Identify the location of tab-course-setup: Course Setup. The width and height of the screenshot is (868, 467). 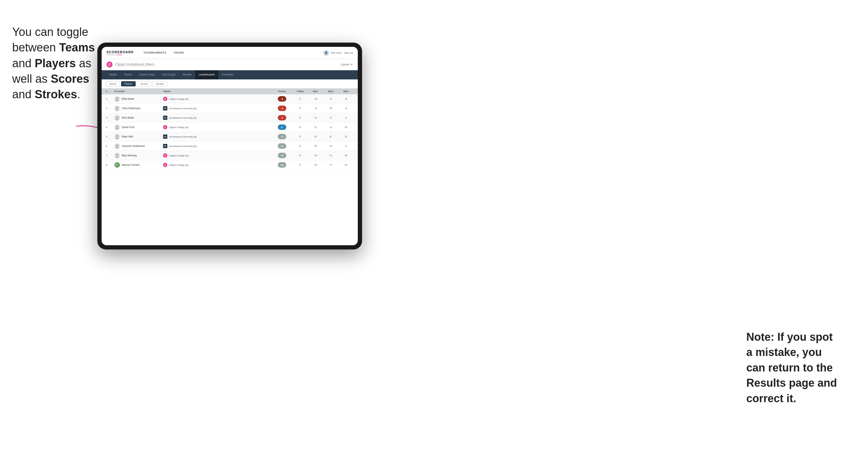
(147, 75).